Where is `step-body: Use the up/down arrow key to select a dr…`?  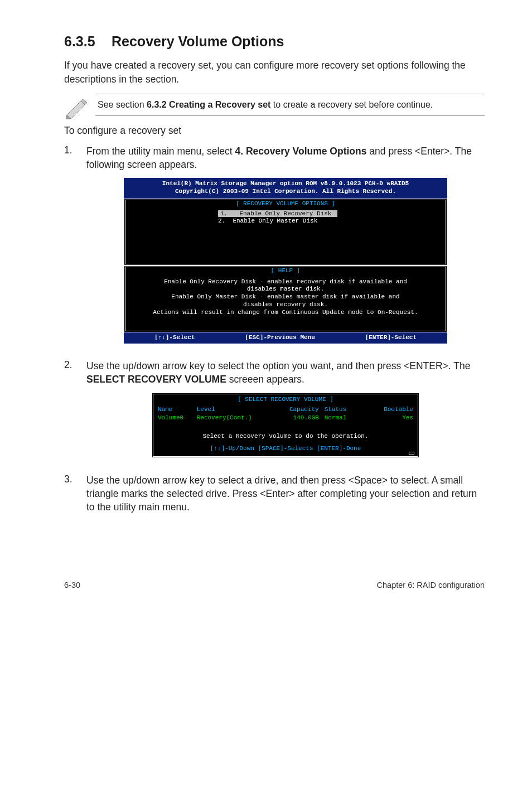
step-body: Use the up/down arrow key to select a dr… is located at coordinates (286, 494).